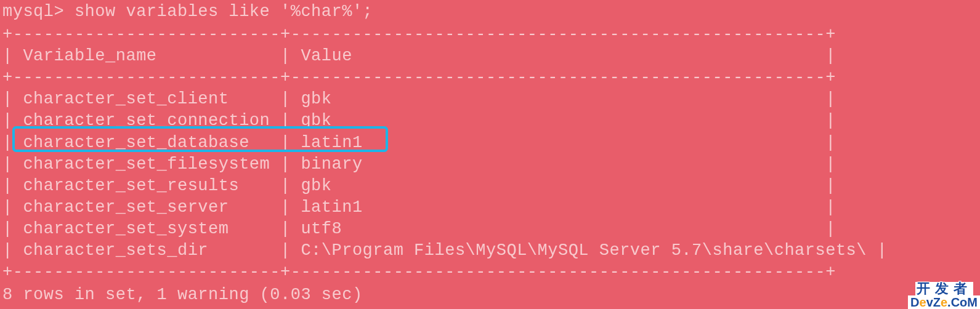 This screenshot has height=309, width=980. Describe the element at coordinates (490, 121) in the screenshot. I see `table-row: | character_set_connection | gbk |` at that location.